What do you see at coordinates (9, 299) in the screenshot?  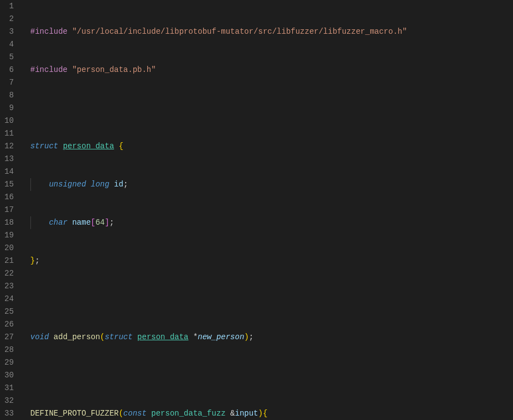 I see `line-number: 24` at bounding box center [9, 299].